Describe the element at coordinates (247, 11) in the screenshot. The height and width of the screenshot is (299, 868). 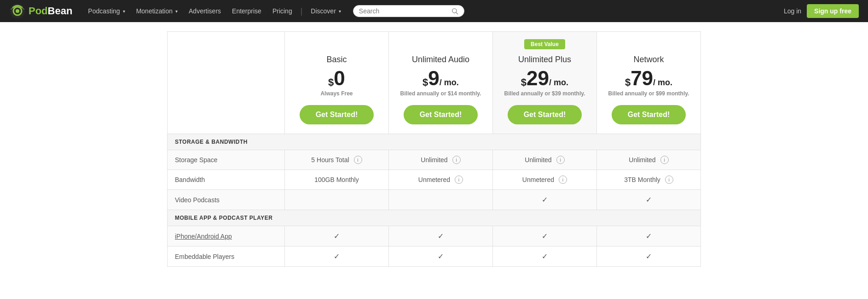
I see `nav-item-enterprise: Enterprise` at that location.